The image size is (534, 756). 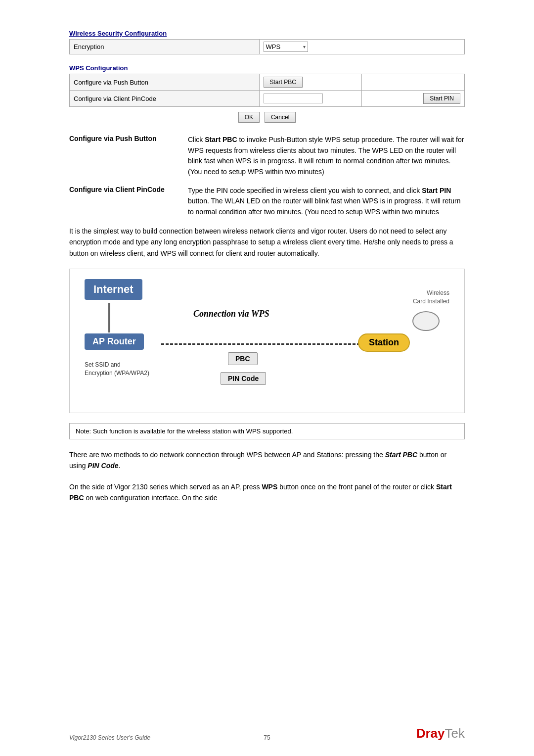 What do you see at coordinates (114, 341) in the screenshot?
I see `ap-router-box: AP Router` at bounding box center [114, 341].